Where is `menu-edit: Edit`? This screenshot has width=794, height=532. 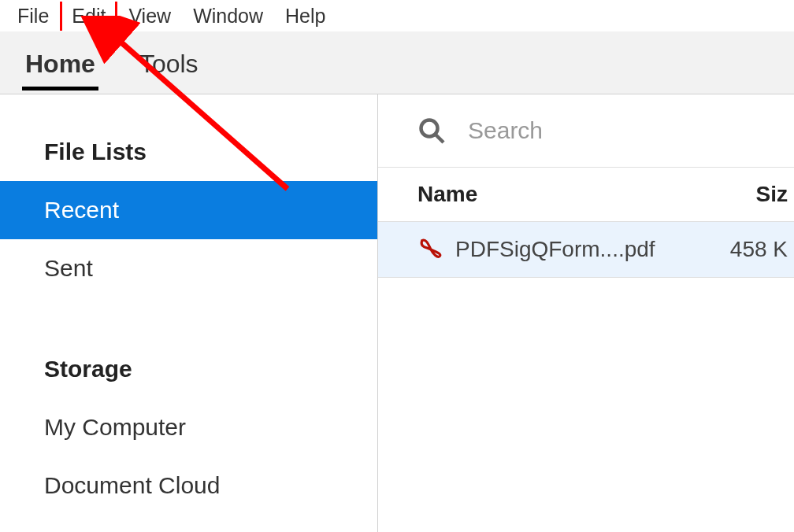
menu-edit: Edit is located at coordinates (88, 16).